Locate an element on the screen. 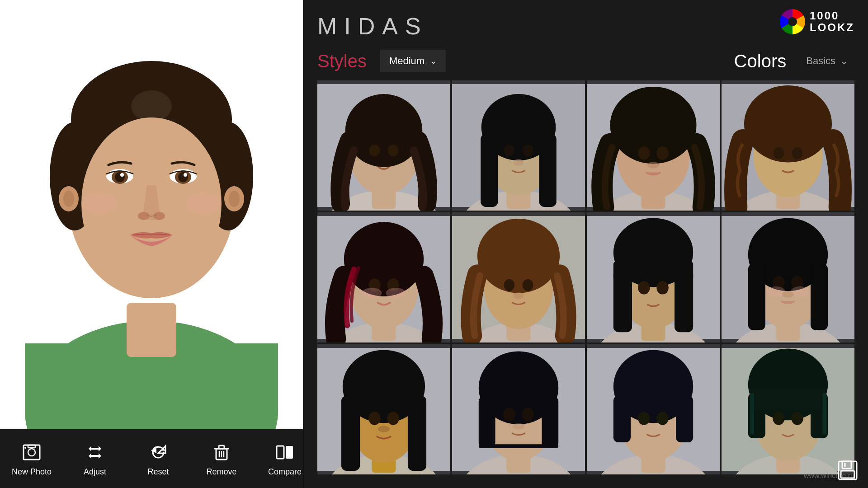 Image resolution: width=868 pixels, height=488 pixels. logo-1000: 1000 is located at coordinates (832, 16).